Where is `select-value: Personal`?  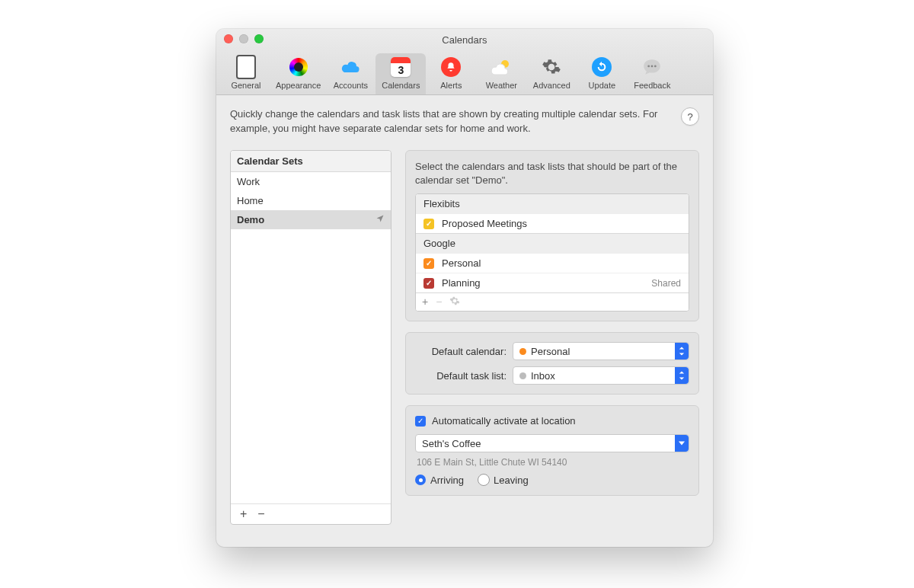
select-value: Personal is located at coordinates (550, 352).